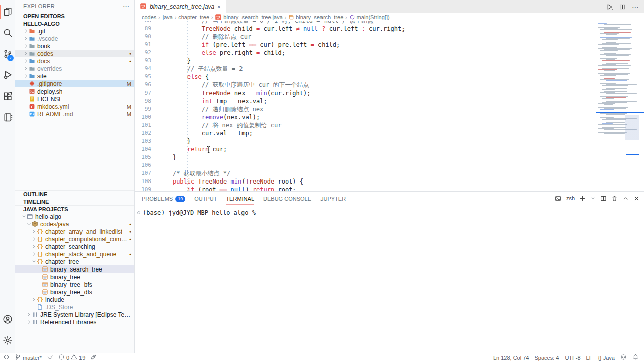 The height and width of the screenshot is (362, 644). Describe the element at coordinates (74, 92) in the screenshot. I see `file-row-deploy-sh: deploy.sh` at that location.